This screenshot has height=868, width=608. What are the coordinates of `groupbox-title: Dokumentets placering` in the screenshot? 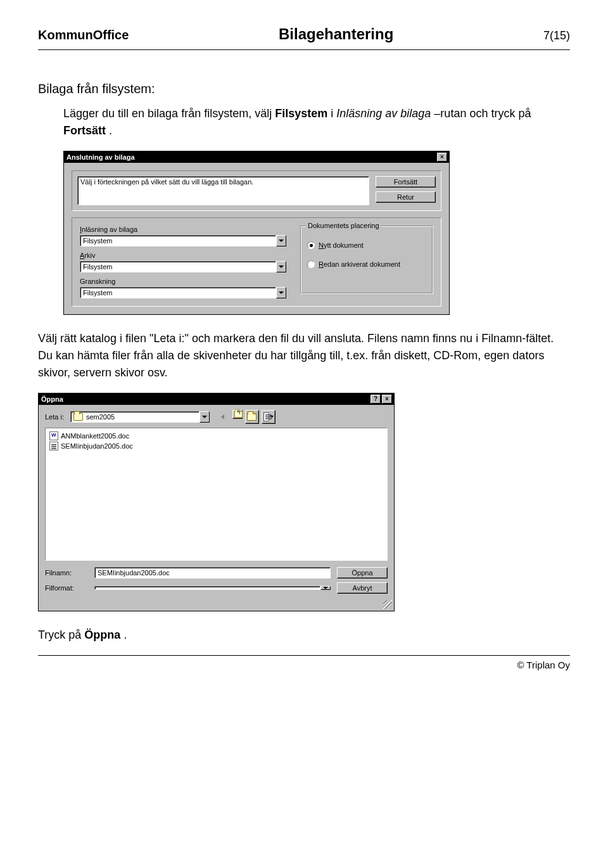 It's located at (343, 226).